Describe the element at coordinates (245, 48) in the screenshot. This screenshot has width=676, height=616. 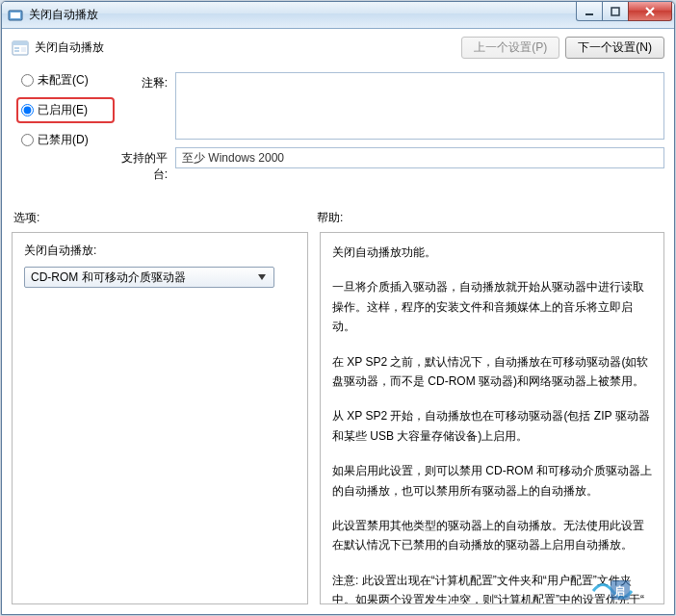
I see `page-title: 关闭自动播放` at that location.